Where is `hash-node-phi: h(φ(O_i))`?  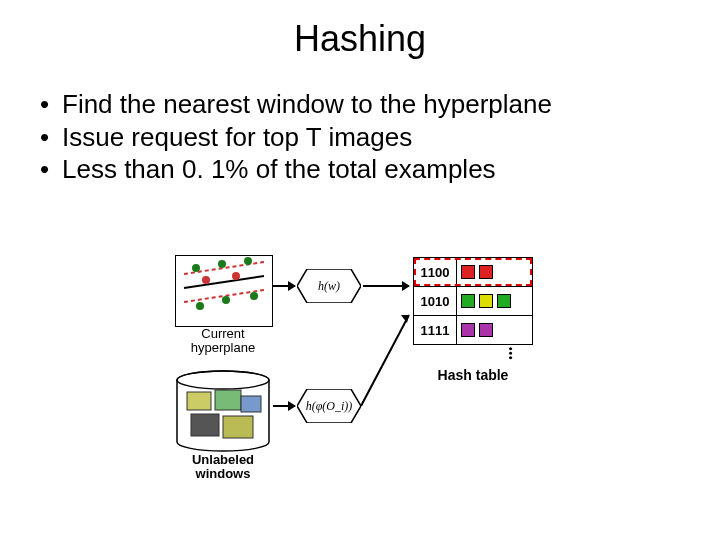
hash-node-phi: h(φ(O_i)) is located at coordinates (329, 406).